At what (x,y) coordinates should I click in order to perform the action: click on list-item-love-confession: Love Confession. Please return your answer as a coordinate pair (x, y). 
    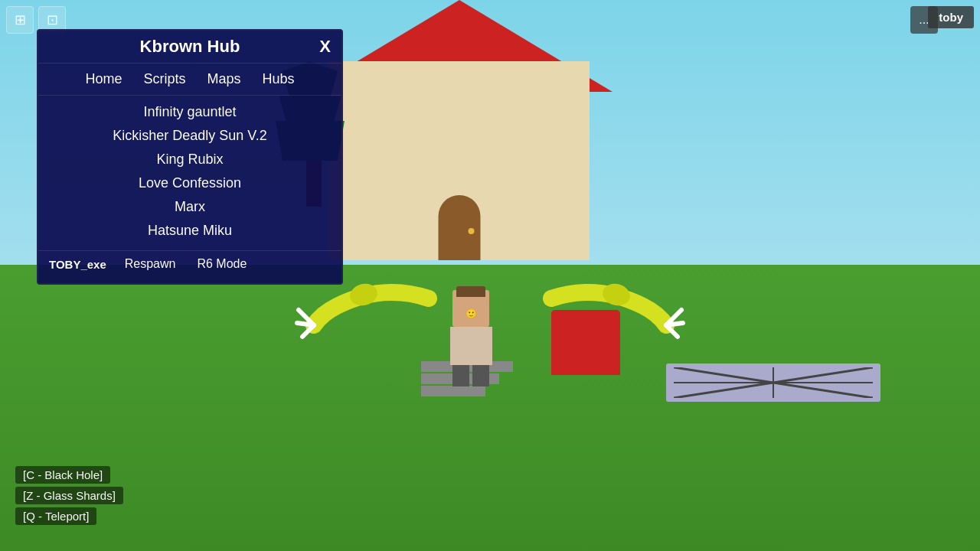
    Looking at the image, I should click on (190, 184).